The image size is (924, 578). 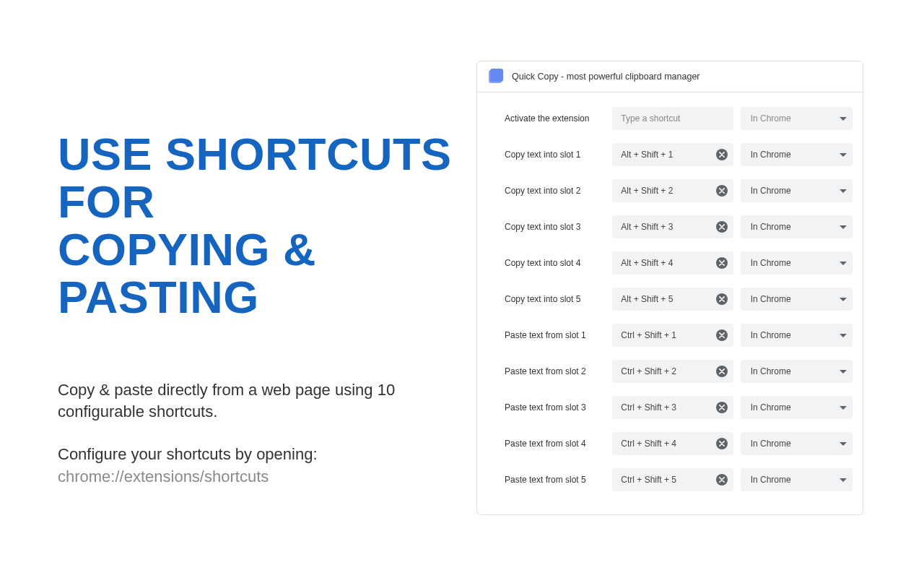 I want to click on shortcut-row: Copy text into slot 5Alt + Shift + 5In C…, so click(x=679, y=299).